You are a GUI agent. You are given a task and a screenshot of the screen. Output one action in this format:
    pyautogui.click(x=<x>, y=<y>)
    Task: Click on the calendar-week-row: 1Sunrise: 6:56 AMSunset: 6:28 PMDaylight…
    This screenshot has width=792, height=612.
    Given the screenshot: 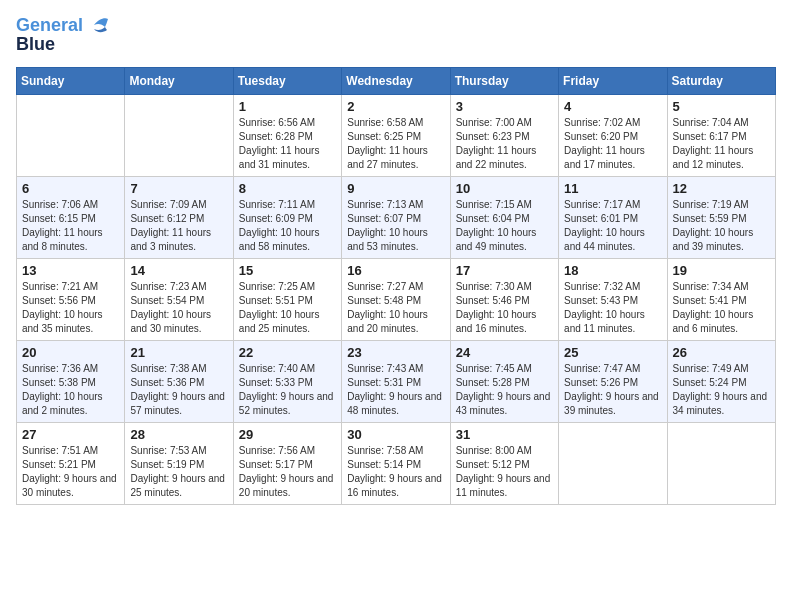 What is the action you would take?
    pyautogui.click(x=396, y=135)
    